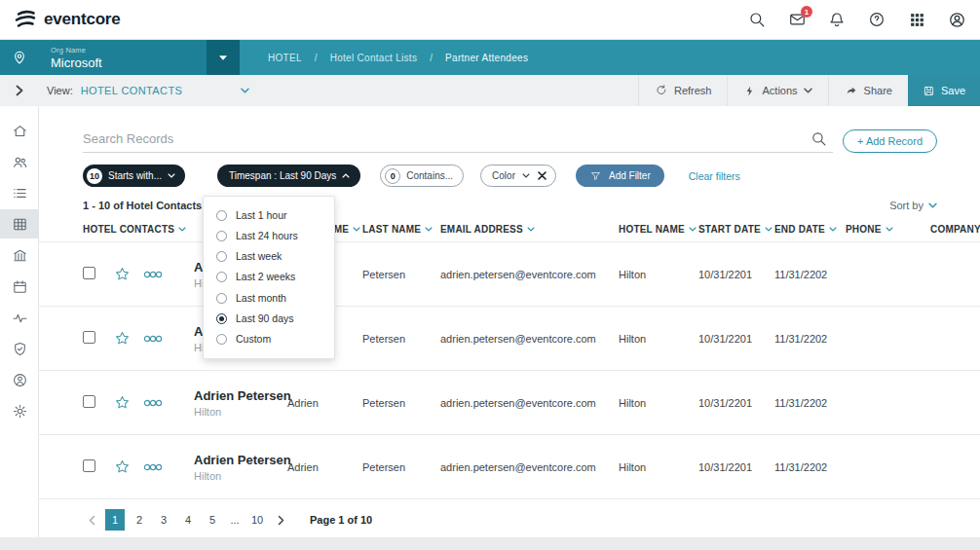  Describe the element at coordinates (810, 230) in the screenshot. I see `column-header-end-date: END DATE` at that location.